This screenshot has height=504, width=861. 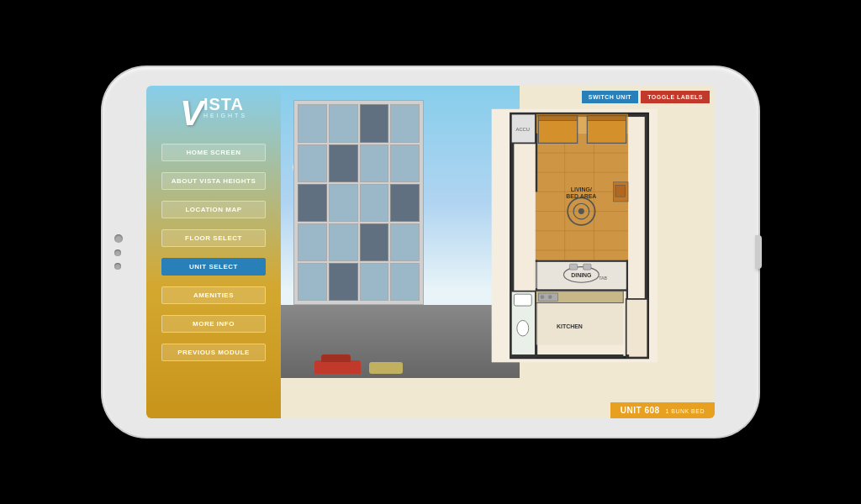 I want to click on nav-btn-location: LOCATION MAP, so click(x=214, y=210).